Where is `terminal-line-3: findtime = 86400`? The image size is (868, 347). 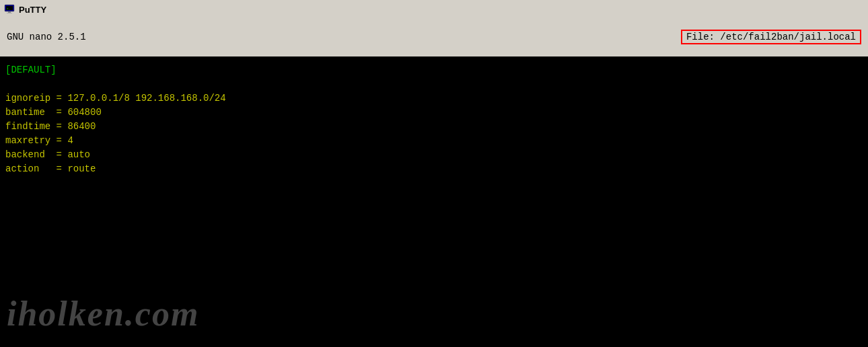
terminal-line-3: findtime = 86400 is located at coordinates (434, 126).